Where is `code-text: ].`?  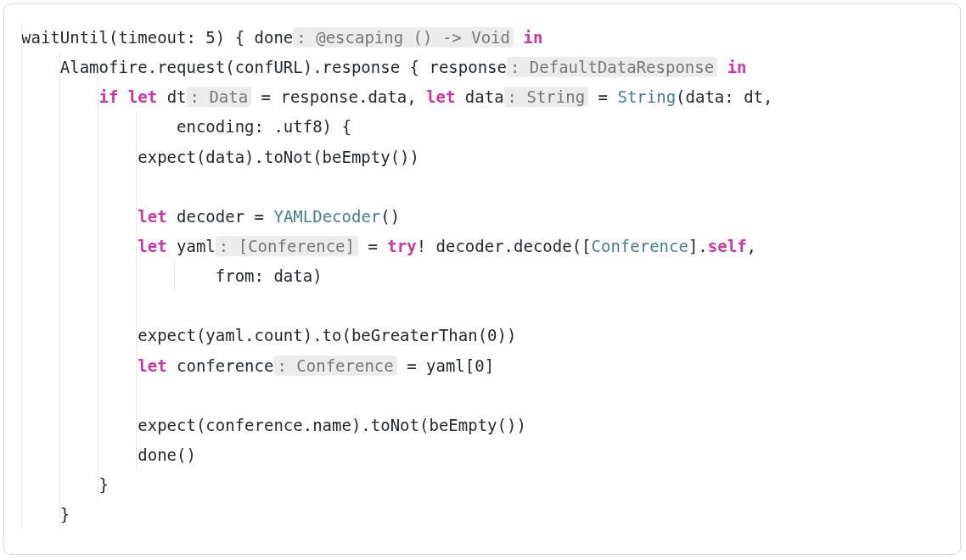
code-text: ]. is located at coordinates (698, 246).